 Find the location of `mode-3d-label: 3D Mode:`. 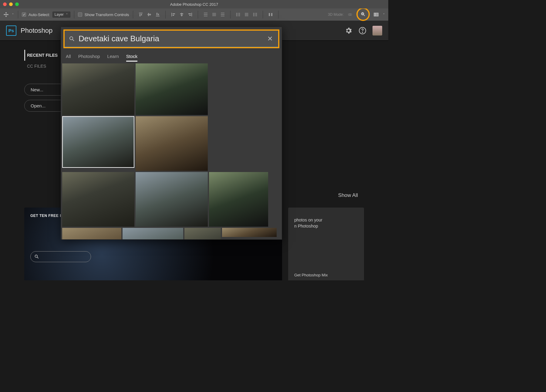

mode-3d-label: 3D Mode: is located at coordinates (336, 15).